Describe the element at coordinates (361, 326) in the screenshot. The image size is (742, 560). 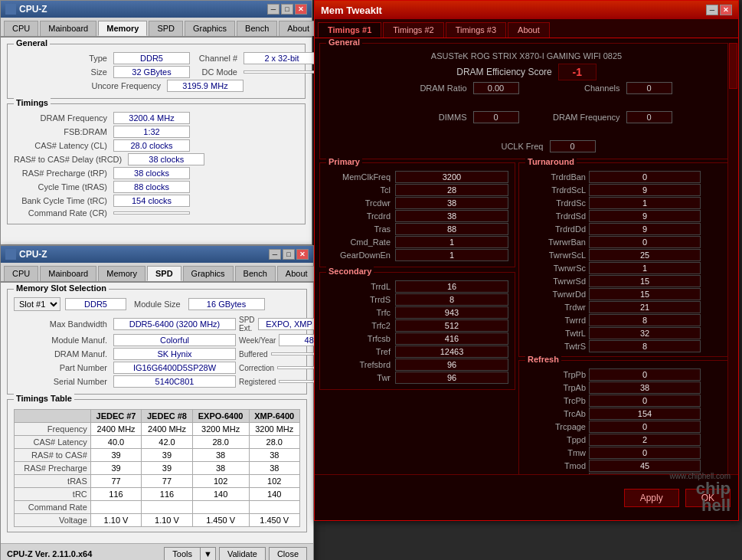
I see `trfc2-label: Trfc2` at that location.